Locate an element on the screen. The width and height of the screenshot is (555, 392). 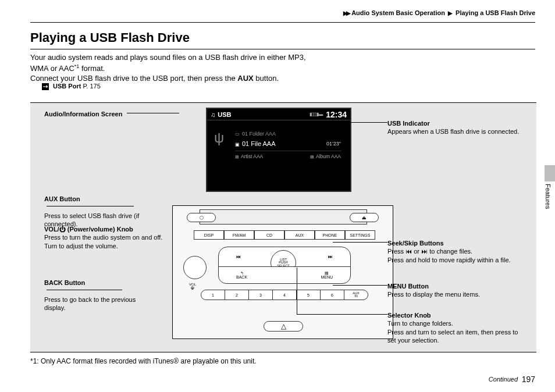
callout-heading: Seek/Skip Buttons is located at coordinates (415, 243).